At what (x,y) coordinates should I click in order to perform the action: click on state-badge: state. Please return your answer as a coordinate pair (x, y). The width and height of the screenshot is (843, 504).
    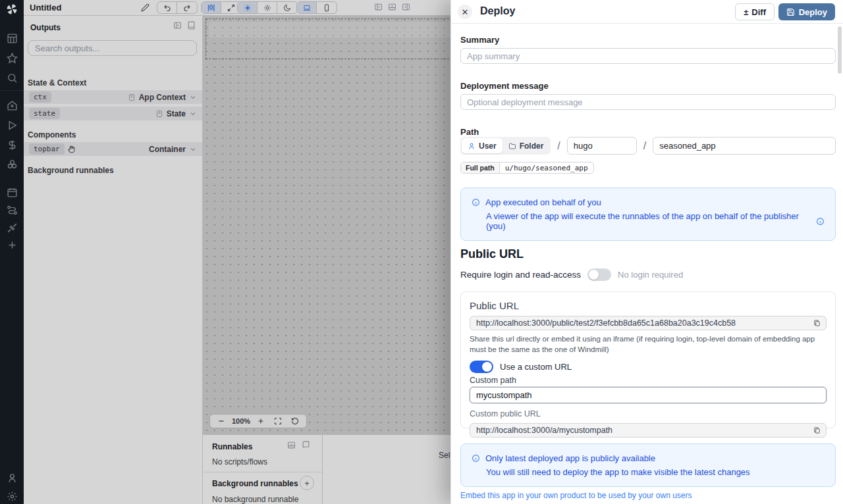
    Looking at the image, I should click on (45, 113).